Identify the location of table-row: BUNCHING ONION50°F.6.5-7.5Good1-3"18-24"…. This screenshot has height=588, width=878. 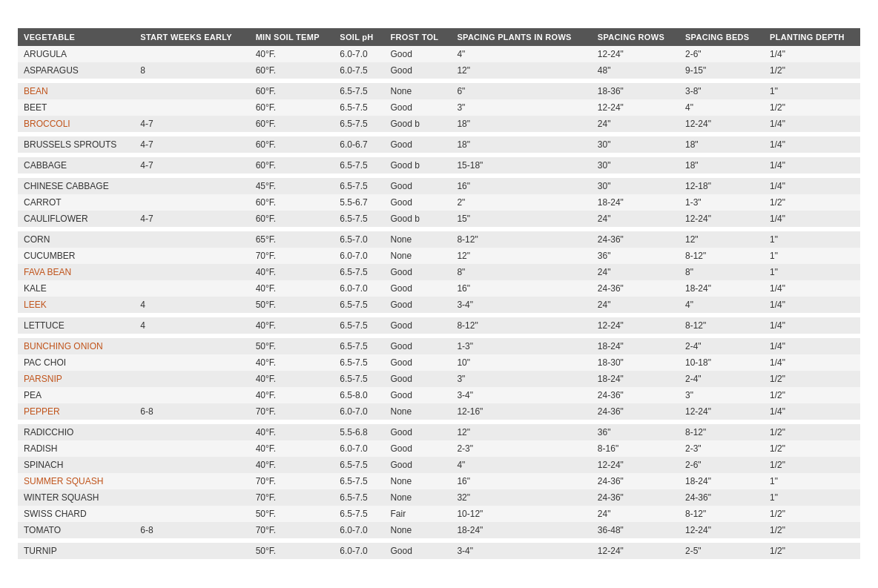
(439, 346).